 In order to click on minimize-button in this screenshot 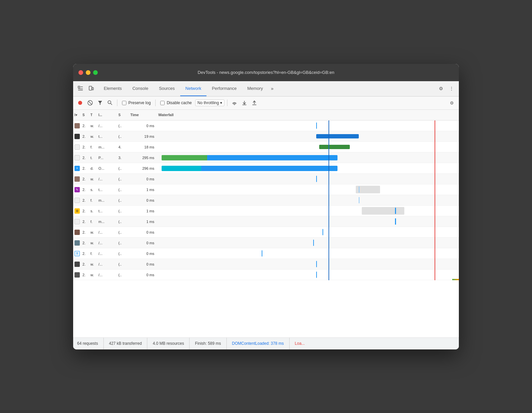, I will do `click(88, 73)`.